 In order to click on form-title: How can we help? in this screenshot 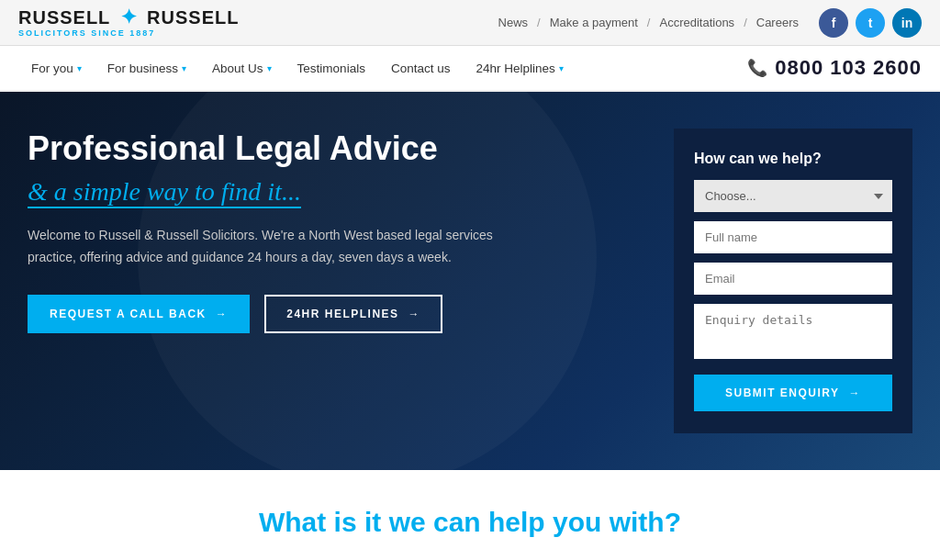, I will do `click(793, 159)`.